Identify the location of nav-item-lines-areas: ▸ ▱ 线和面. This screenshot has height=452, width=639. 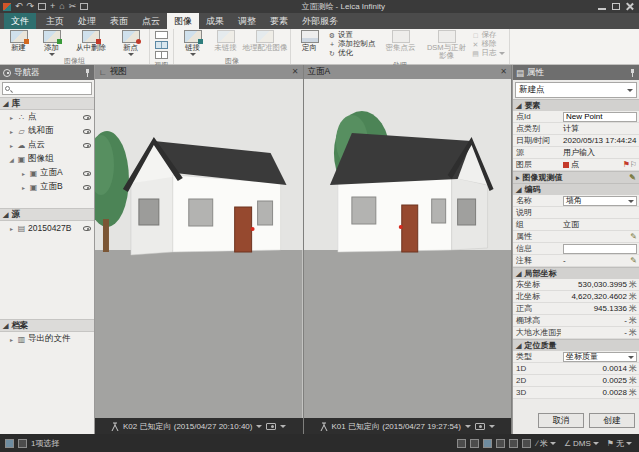
(47, 131).